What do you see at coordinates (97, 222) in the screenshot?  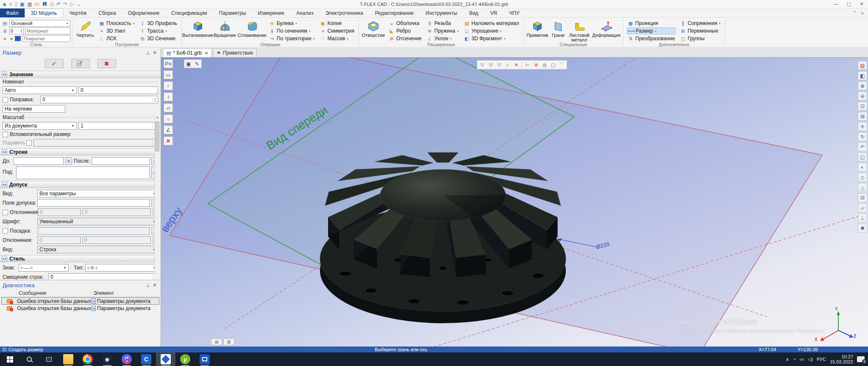 I see `font-combo: Уменьшенный▼` at bounding box center [97, 222].